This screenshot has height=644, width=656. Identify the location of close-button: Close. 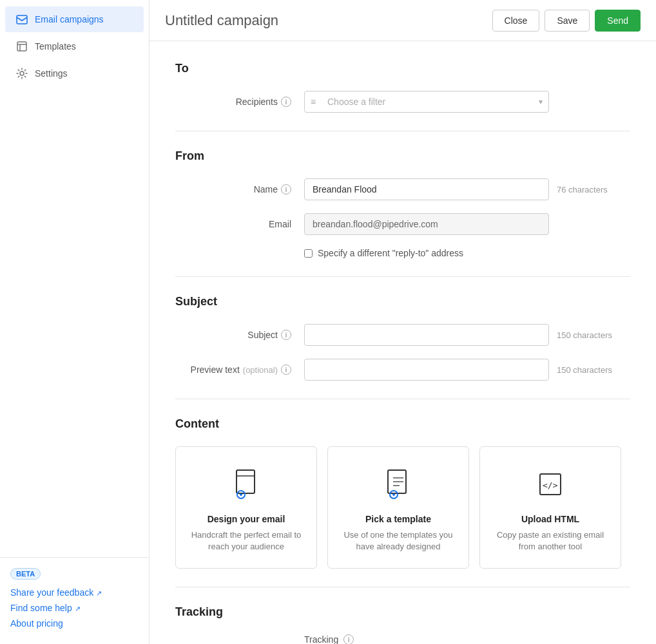
(516, 21).